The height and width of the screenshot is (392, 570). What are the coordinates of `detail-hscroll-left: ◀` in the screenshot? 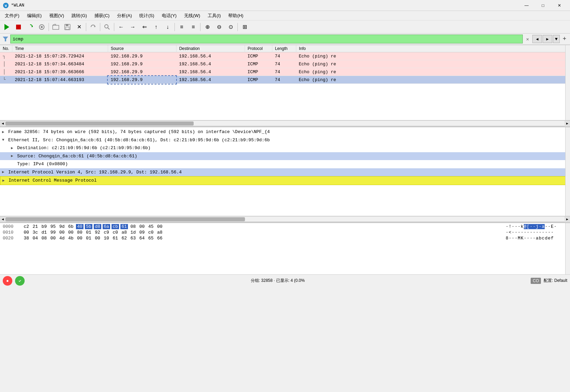 It's located at (3, 219).